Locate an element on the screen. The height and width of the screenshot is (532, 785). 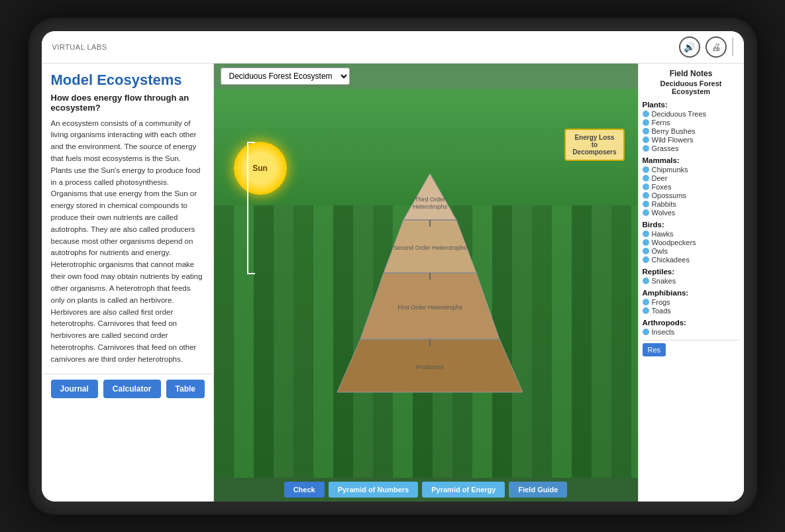
fn-category-label: Reptiles: is located at coordinates (692, 272).